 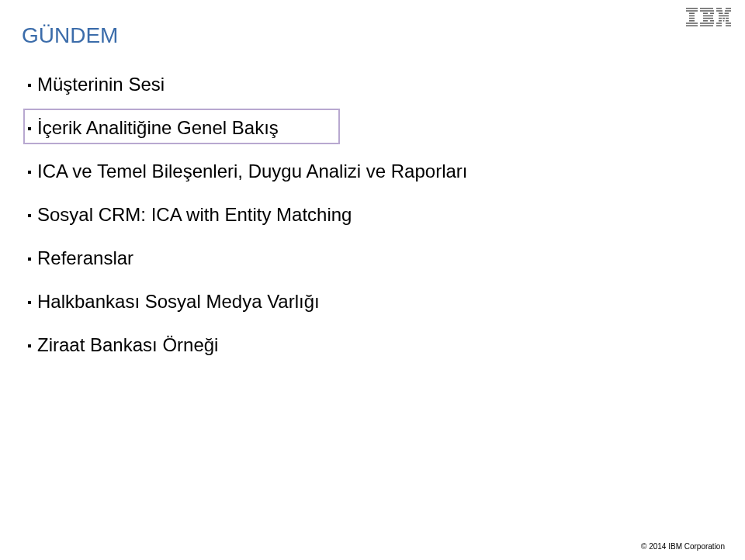 I want to click on list-item: İçerik Analitiğine Genel Bakış, so click(x=248, y=128).